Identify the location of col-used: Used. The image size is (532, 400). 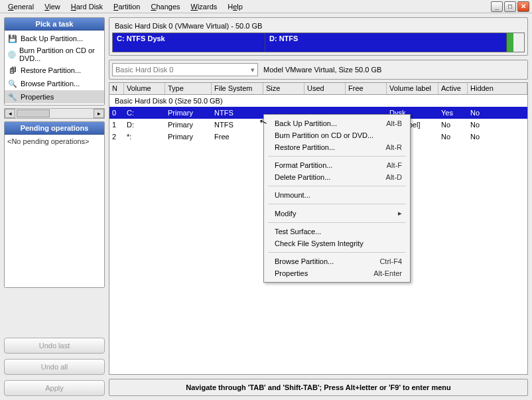
(325, 89).